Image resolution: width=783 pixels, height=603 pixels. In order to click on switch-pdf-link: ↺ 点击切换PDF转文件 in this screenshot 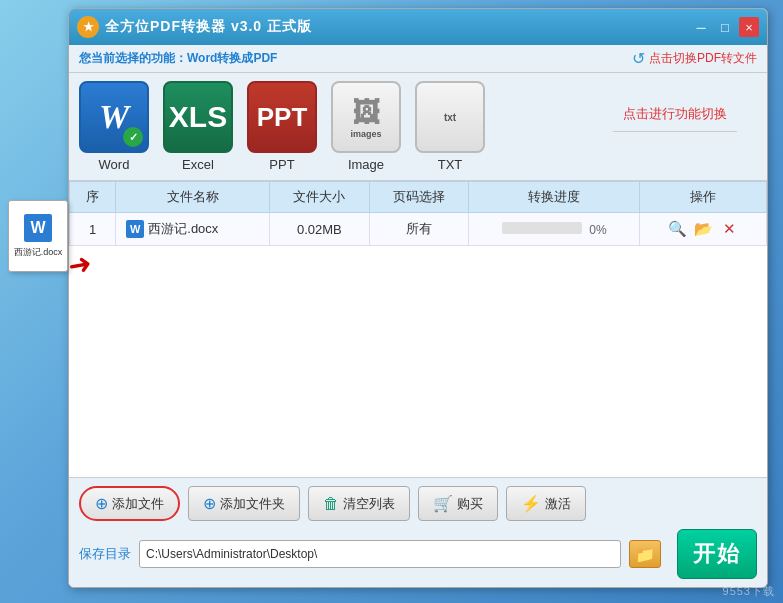, I will do `click(694, 58)`.